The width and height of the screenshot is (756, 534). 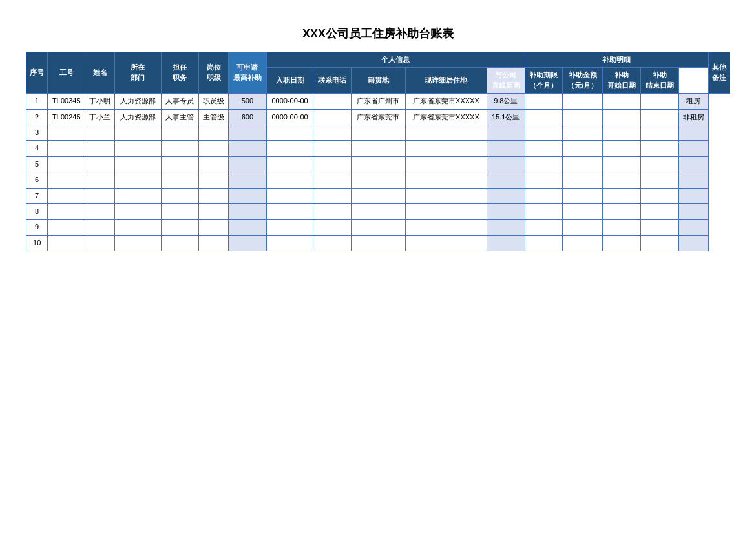 I want to click on table-cell: 500, so click(x=248, y=101).